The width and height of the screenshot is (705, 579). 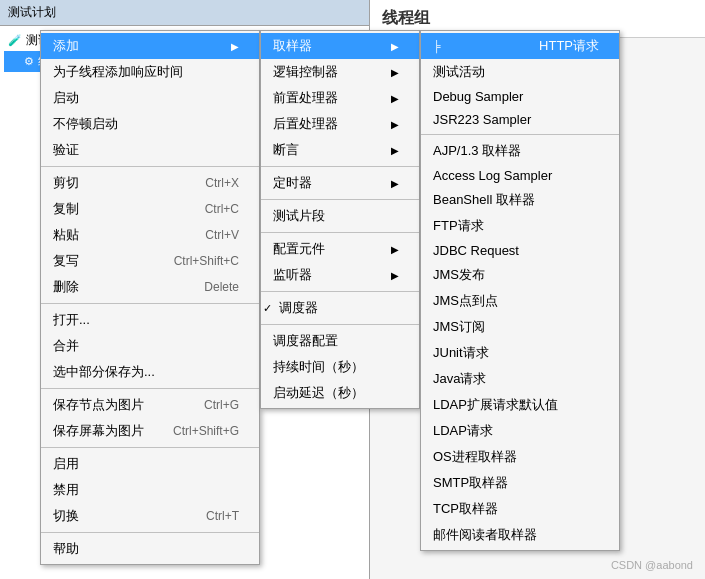 What do you see at coordinates (520, 120) in the screenshot?
I see `menu-item-jsr223-sampler: JSR223 Sampler` at bounding box center [520, 120].